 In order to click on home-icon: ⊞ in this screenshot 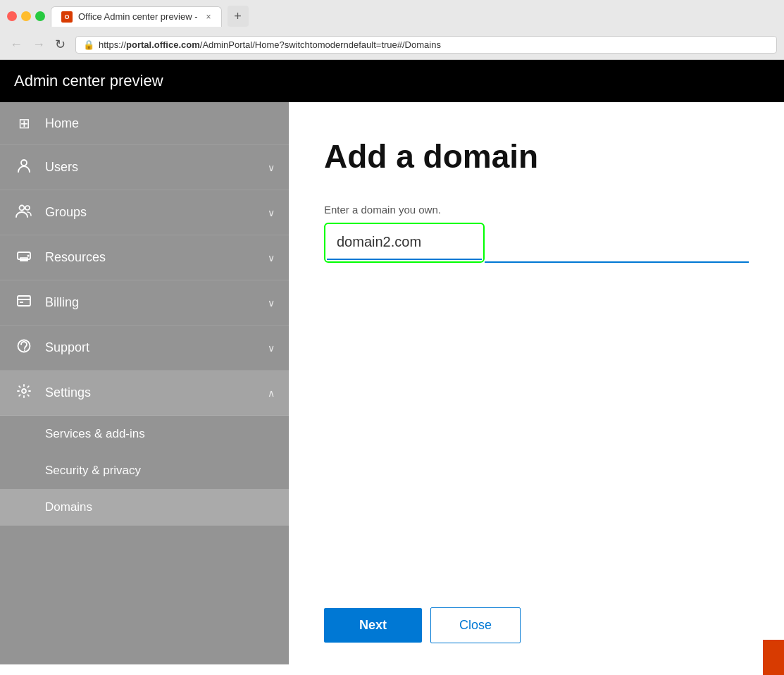, I will do `click(24, 123)`.